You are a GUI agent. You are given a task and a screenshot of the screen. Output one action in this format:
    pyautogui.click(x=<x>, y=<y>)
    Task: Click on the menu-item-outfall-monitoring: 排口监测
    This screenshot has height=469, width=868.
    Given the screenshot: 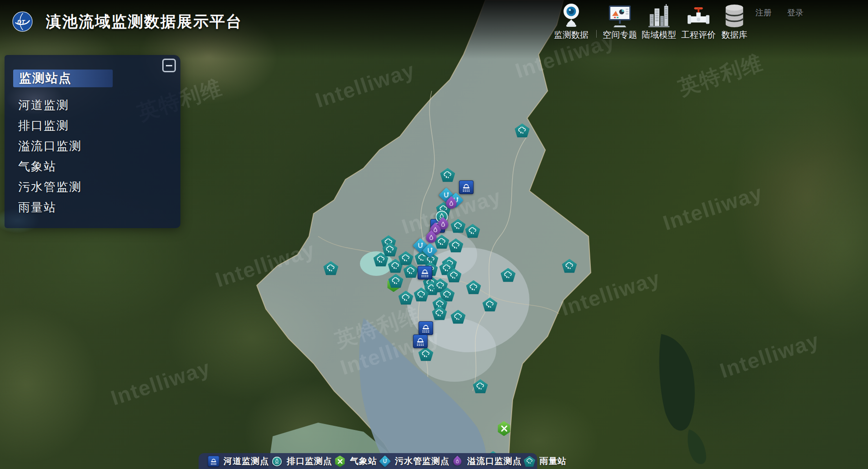 What is the action you would take?
    pyautogui.click(x=95, y=125)
    